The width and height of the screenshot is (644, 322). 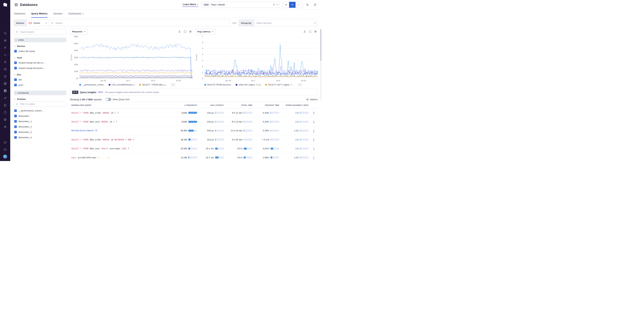 What do you see at coordinates (40, 99) in the screenshot?
I see `facet-schema: Schema` at bounding box center [40, 99].